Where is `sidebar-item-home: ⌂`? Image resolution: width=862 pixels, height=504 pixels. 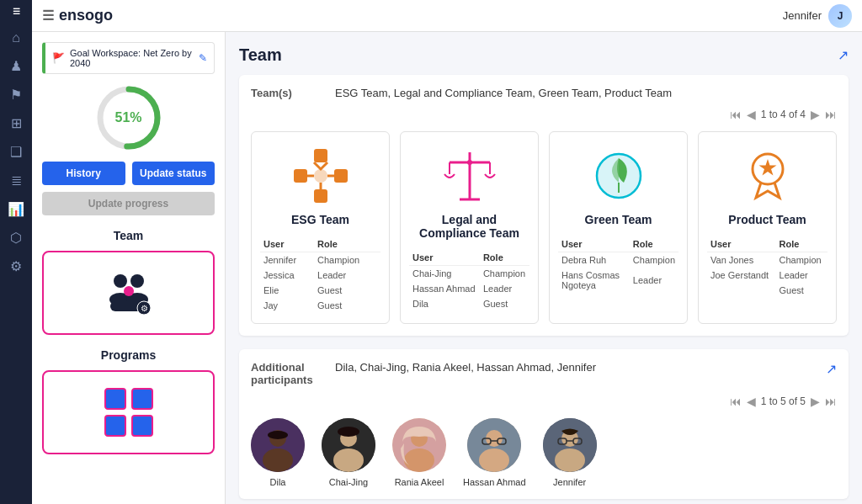 sidebar-item-home: ⌂ is located at coordinates (16, 38).